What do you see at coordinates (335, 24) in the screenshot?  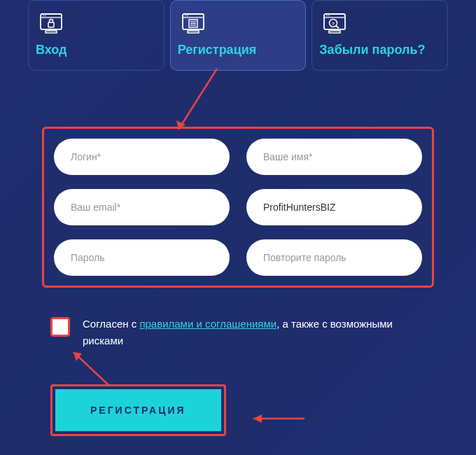 I see `question-search-icon: ?` at bounding box center [335, 24].